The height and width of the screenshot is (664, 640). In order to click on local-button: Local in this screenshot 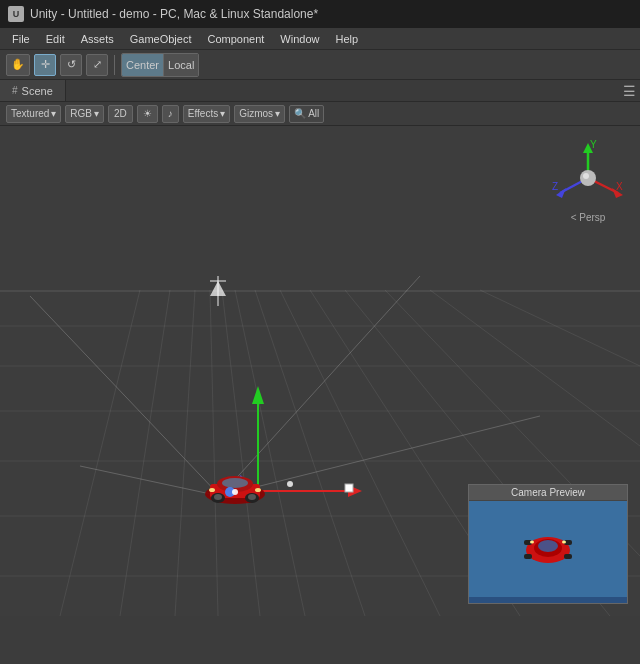, I will do `click(181, 65)`.